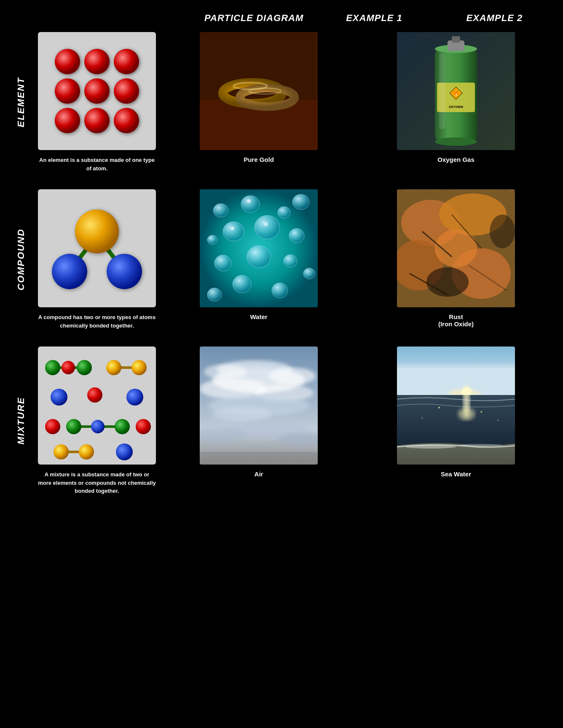 This screenshot has width=563, height=728. I want to click on element-diagram-box, so click(97, 91).